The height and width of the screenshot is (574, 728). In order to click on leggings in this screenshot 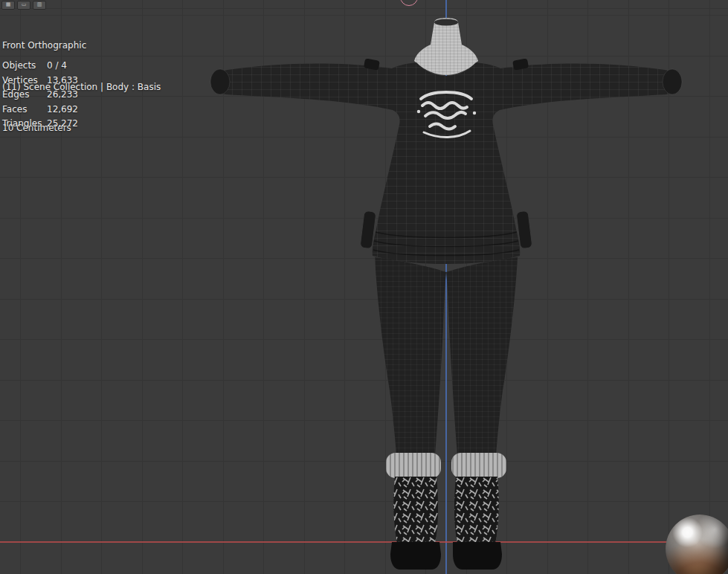, I will do `click(446, 356)`.